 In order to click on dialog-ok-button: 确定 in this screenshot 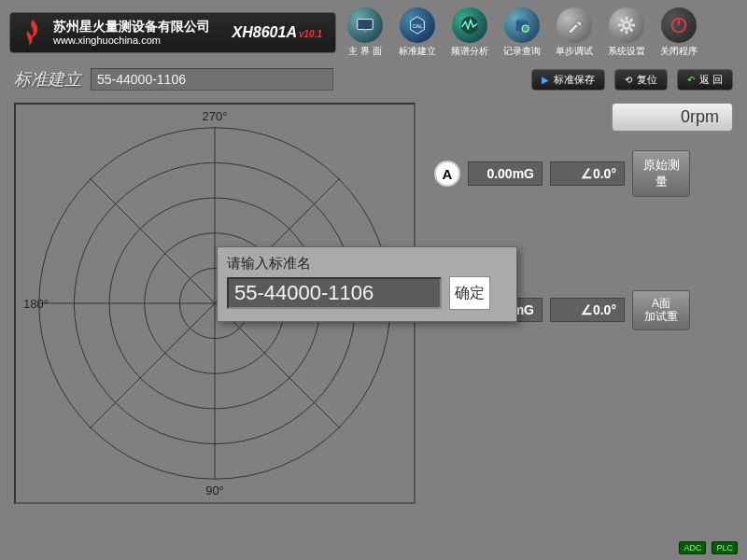, I will do `click(470, 293)`.